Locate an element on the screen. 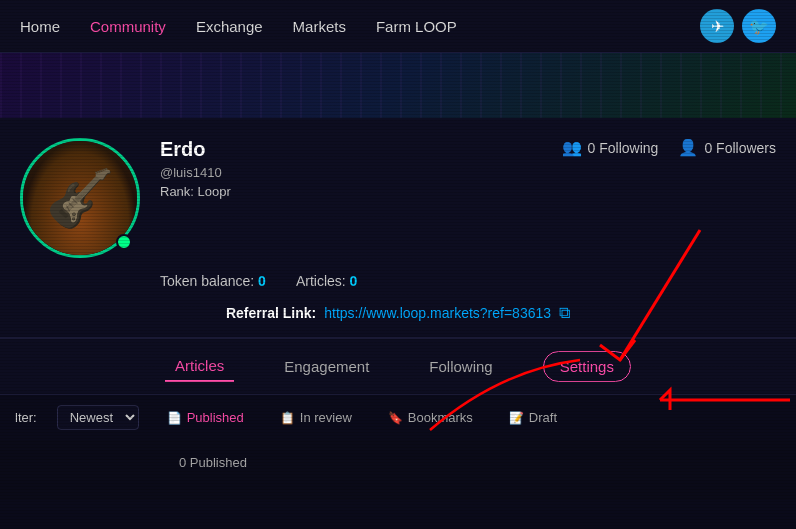  referral-label: Referral Link: is located at coordinates (271, 313).